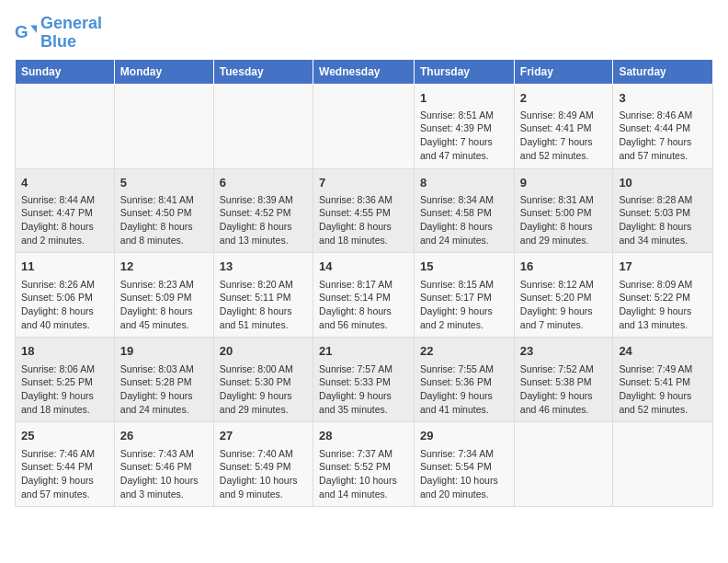 The width and height of the screenshot is (728, 563). Describe the element at coordinates (563, 380) in the screenshot. I see `calendar-cell: 23Sunrise: 7:52 AM Sunset: 5:38 PM Dayli…` at that location.